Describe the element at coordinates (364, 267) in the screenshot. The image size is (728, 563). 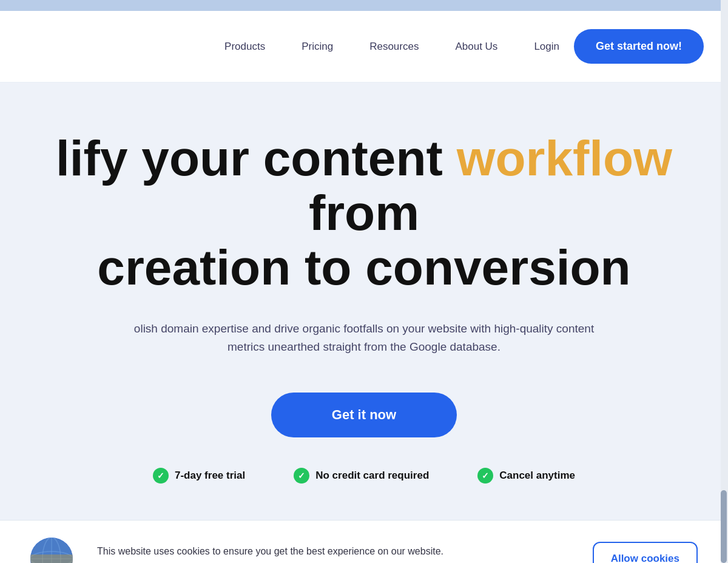
I see `hero-headline-line2: creation to conversion` at that location.